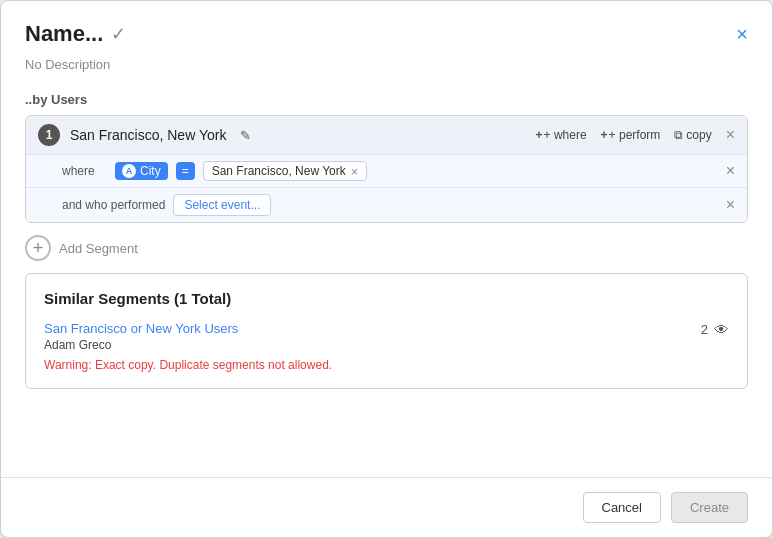 Image resolution: width=773 pixels, height=538 pixels. I want to click on copy-label: copy, so click(698, 135).